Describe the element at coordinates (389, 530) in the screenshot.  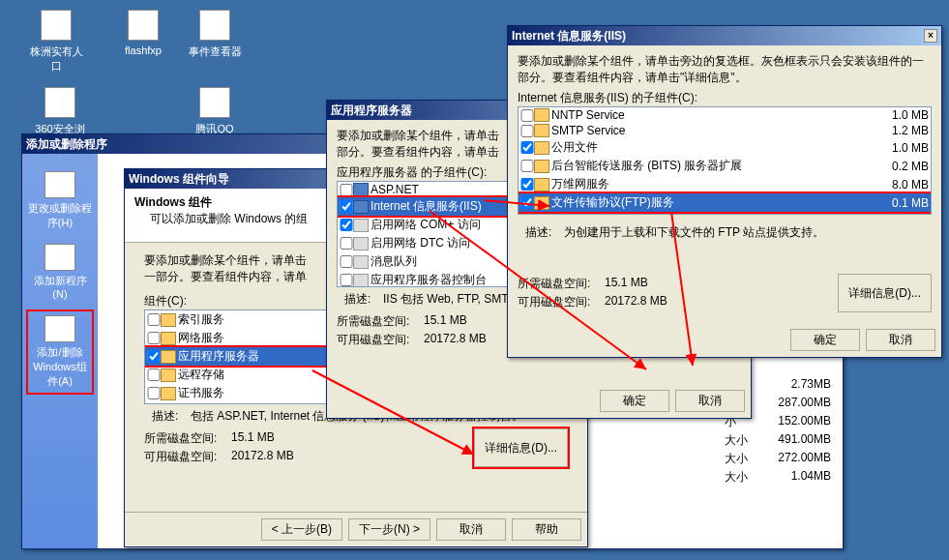
I see `next-button: 下一步(N) >` at that location.